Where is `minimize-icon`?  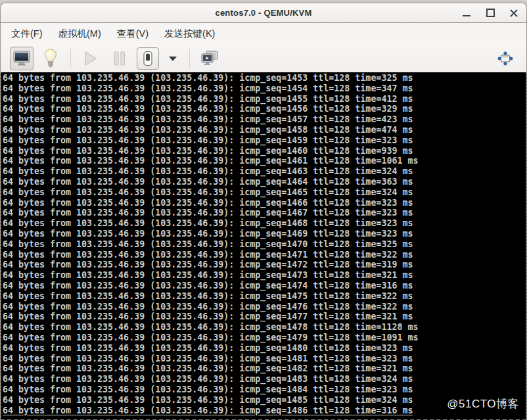 minimize-icon is located at coordinates (467, 16).